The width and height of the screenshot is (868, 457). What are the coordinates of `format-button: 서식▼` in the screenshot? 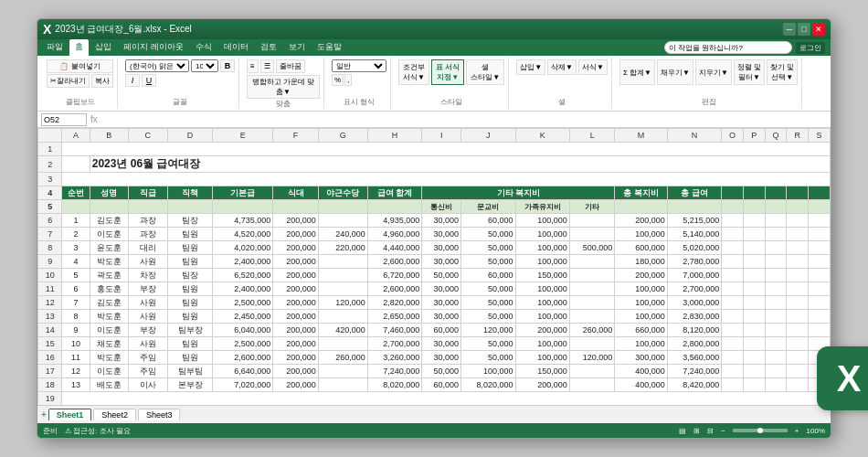 It's located at (593, 68).